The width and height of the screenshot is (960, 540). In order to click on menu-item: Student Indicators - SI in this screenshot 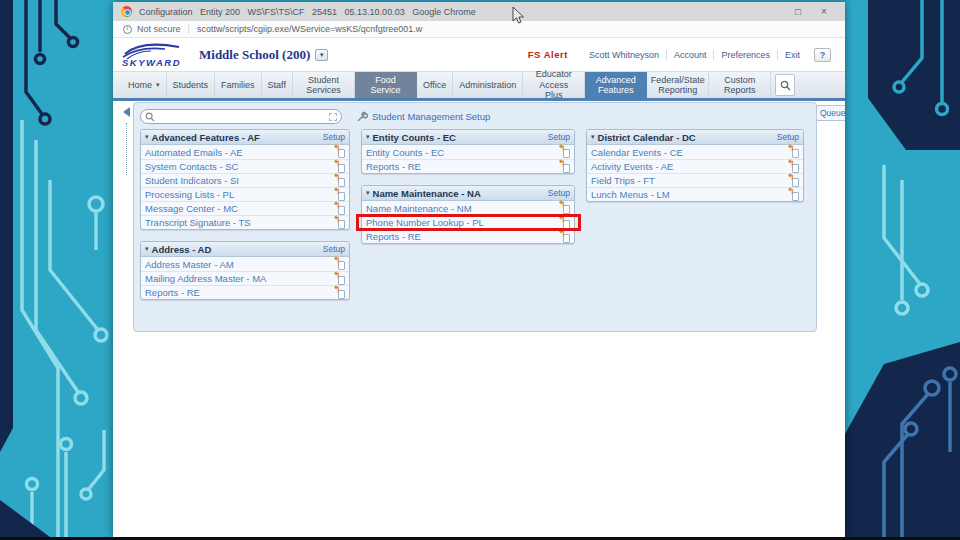, I will do `click(245, 180)`.